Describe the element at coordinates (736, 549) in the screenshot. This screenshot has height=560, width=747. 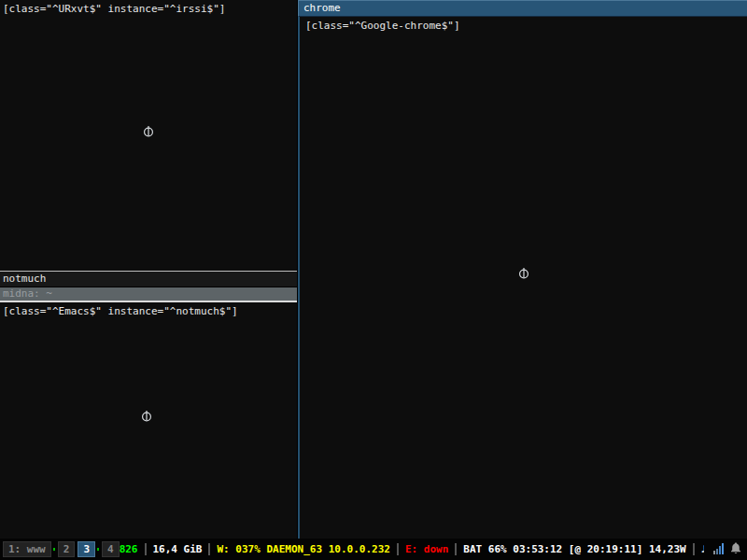
I see `bell-icon` at that location.